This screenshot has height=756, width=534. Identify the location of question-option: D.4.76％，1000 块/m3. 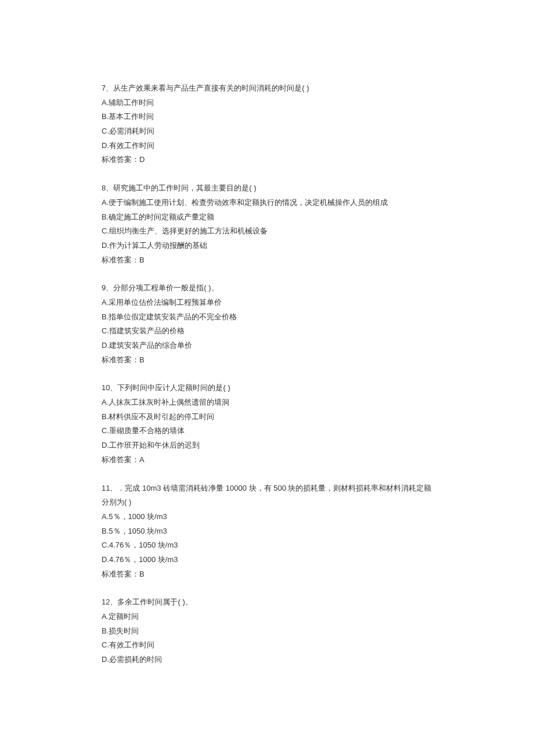
(267, 560).